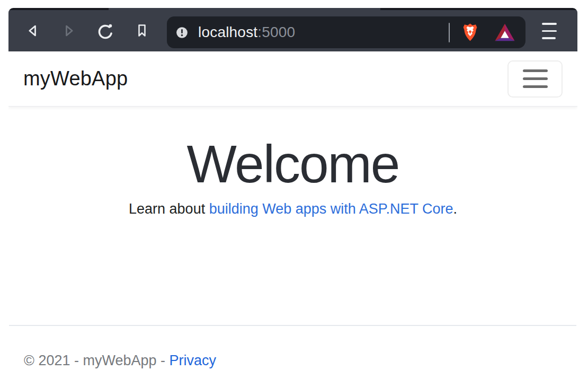  What do you see at coordinates (455, 209) in the screenshot?
I see `subtitle-suffix: .` at bounding box center [455, 209].